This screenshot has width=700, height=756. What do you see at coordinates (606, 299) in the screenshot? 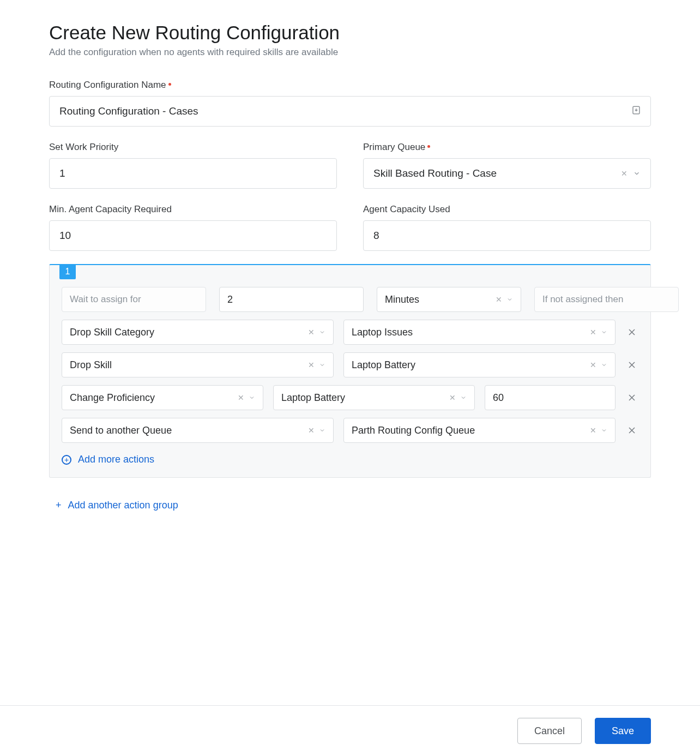
I see `if-not-assigned-box: If not assigned then` at bounding box center [606, 299].